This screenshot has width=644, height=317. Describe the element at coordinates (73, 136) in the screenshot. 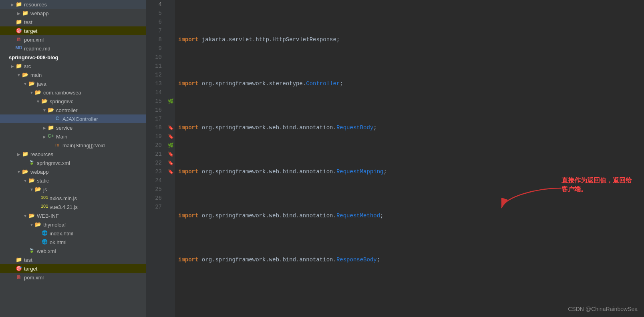

I see `tree-item-main-class: ▶ C+ Main` at that location.